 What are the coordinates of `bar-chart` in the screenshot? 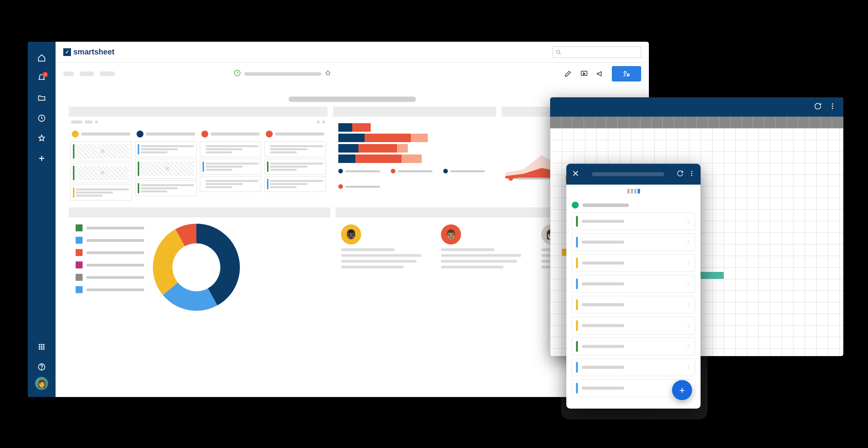 It's located at (414, 154).